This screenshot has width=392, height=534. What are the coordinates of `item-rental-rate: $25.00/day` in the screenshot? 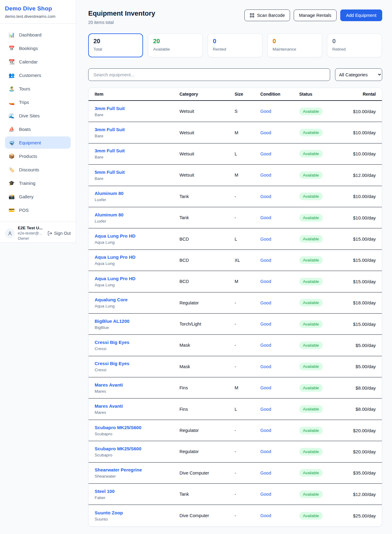 It's located at (362, 516).